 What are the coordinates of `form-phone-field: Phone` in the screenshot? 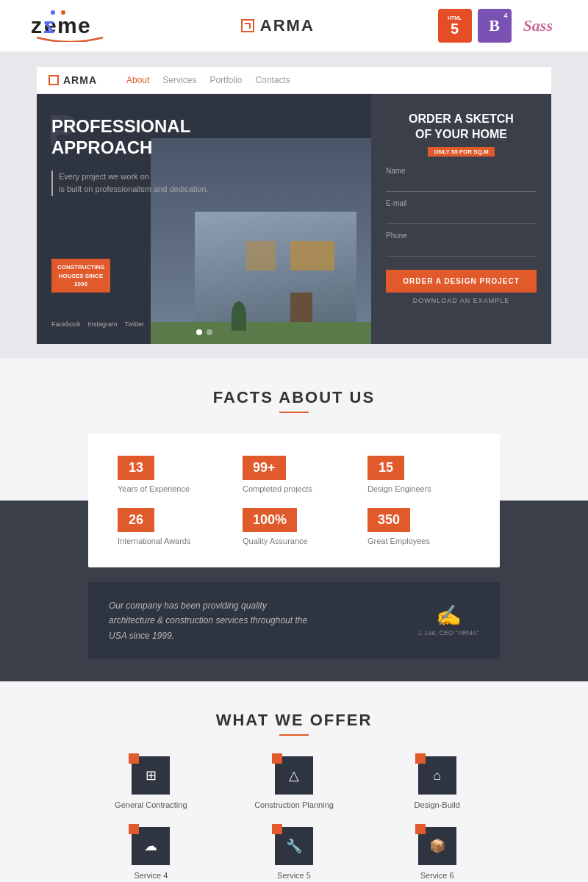 It's located at (462, 244).